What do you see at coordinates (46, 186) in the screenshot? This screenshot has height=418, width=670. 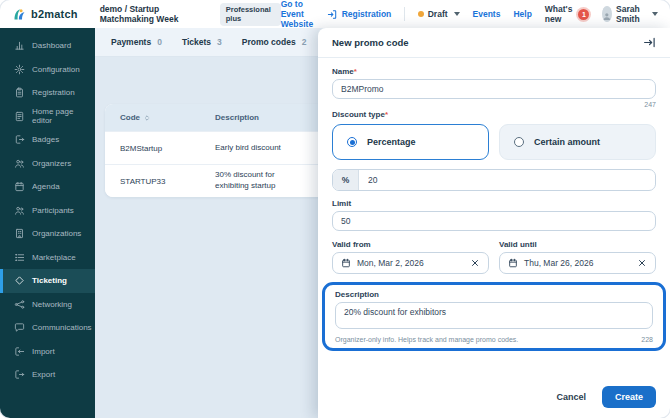 I see `sidebar-item-label: Agenda` at bounding box center [46, 186].